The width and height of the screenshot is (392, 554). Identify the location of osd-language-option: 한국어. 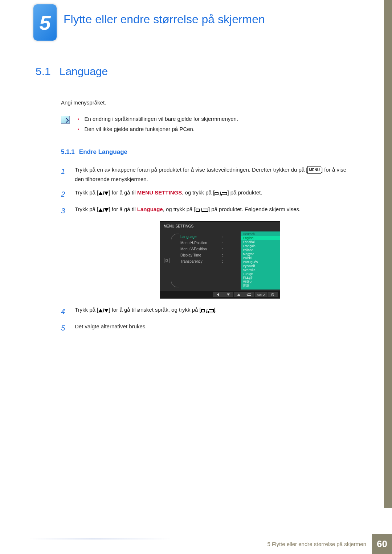
(260, 282).